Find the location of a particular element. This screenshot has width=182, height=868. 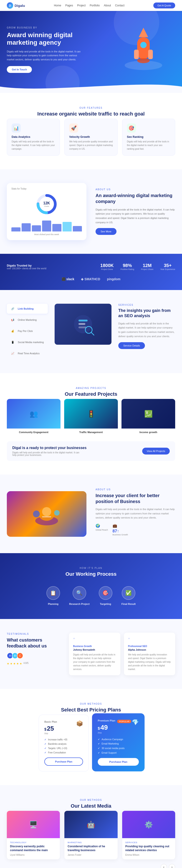

protect-description: Digalu will help and provide all the too… is located at coordinates (46, 454).